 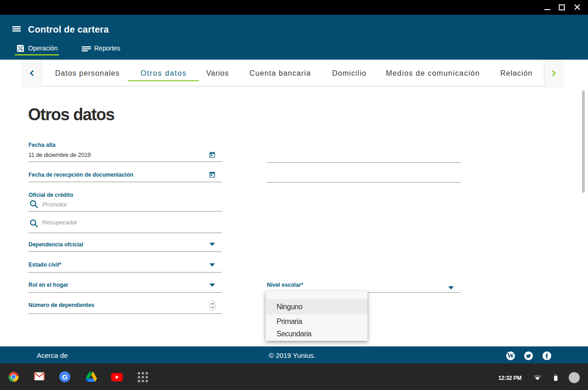 I want to click on svg-text: W, so click(x=511, y=356).